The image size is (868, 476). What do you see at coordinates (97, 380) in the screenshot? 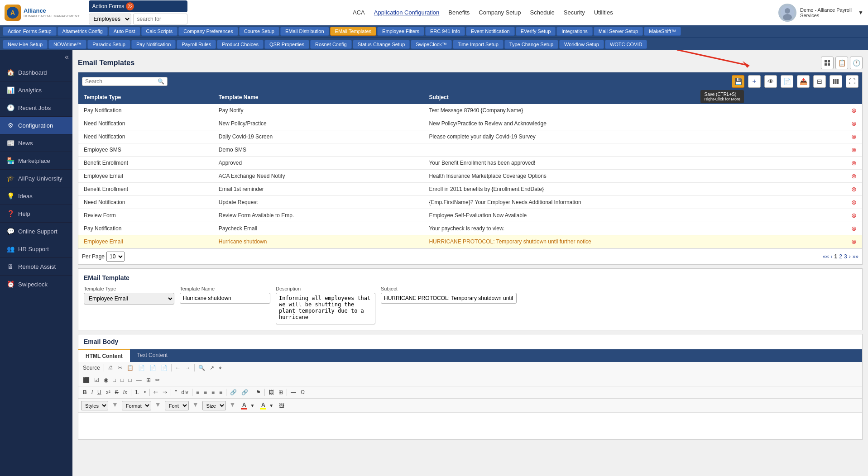
I see `show-blocks-button: ☑` at bounding box center [97, 380].